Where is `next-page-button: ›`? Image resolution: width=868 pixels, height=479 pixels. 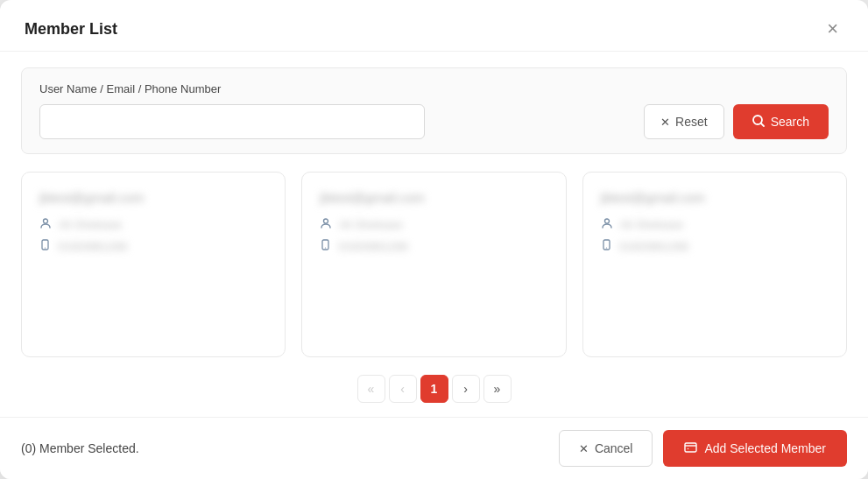 next-page-button: › is located at coordinates (466, 389).